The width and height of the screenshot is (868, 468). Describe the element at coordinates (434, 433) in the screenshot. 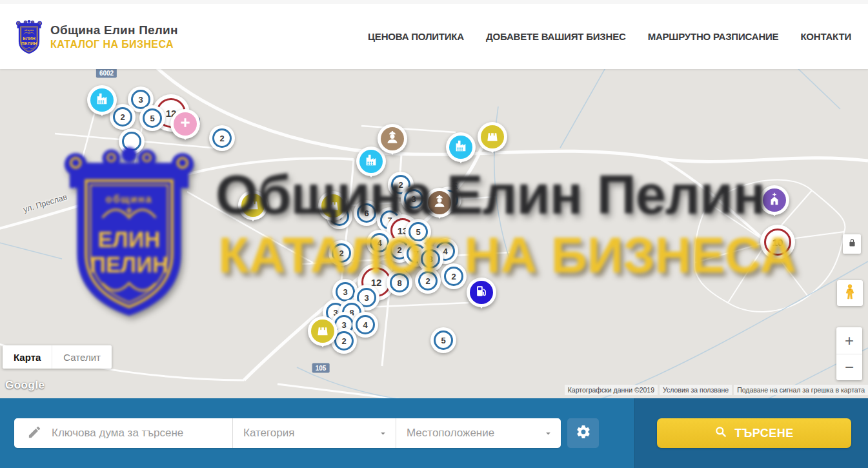

I see `search-section: Категория Местоположение` at that location.